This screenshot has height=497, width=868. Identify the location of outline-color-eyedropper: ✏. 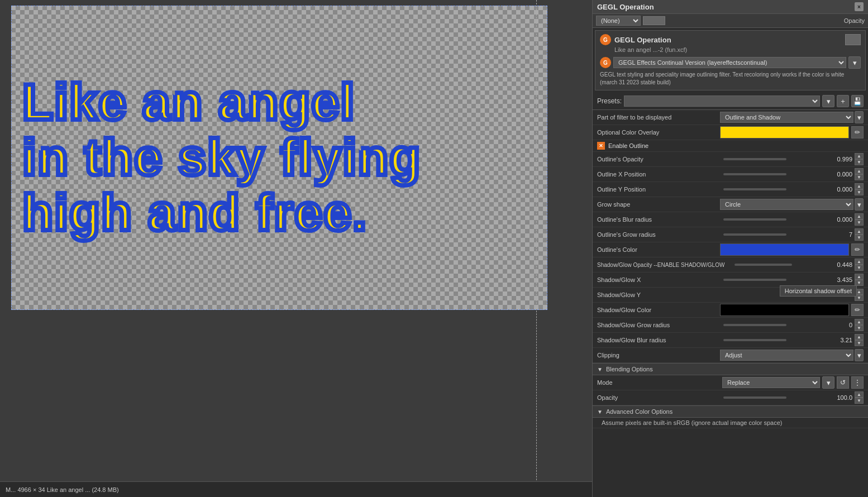
(857, 250).